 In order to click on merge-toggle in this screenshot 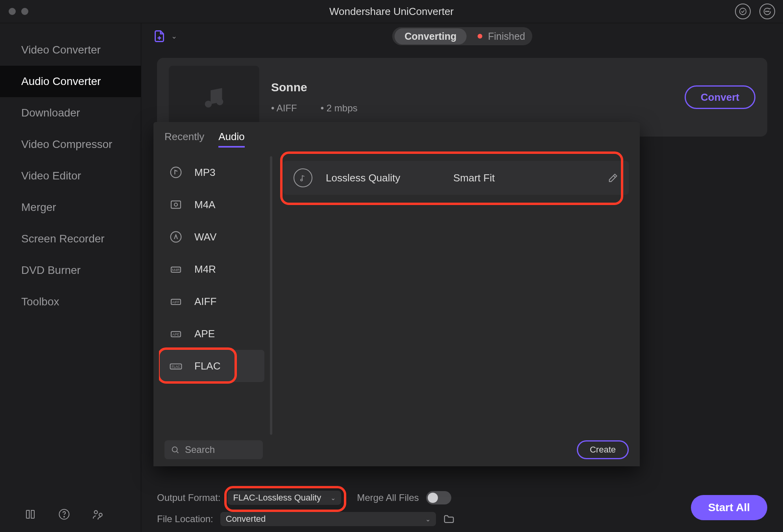, I will do `click(439, 498)`.